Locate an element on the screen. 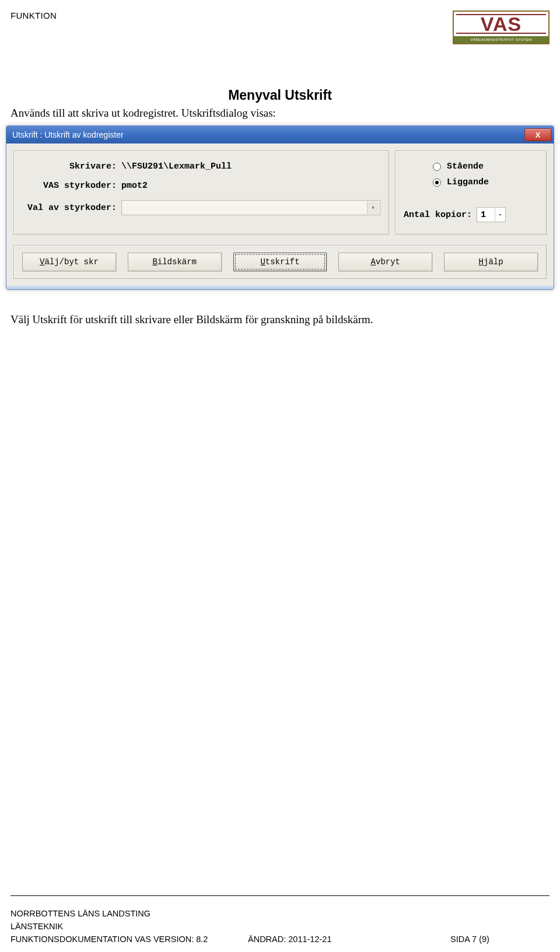 The image size is (560, 952). close-button: X is located at coordinates (538, 135).